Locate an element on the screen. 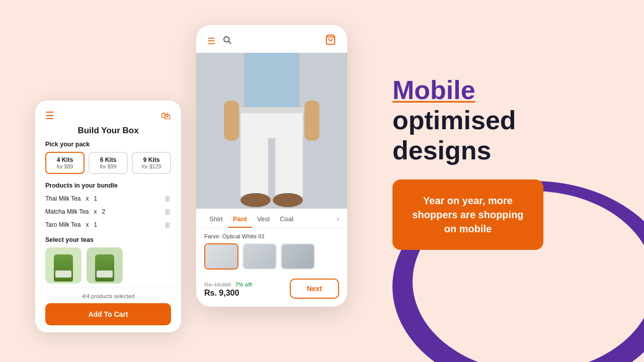 This screenshot has width=644, height=362. color-label: Farve: Optical White 01 is located at coordinates (272, 236).